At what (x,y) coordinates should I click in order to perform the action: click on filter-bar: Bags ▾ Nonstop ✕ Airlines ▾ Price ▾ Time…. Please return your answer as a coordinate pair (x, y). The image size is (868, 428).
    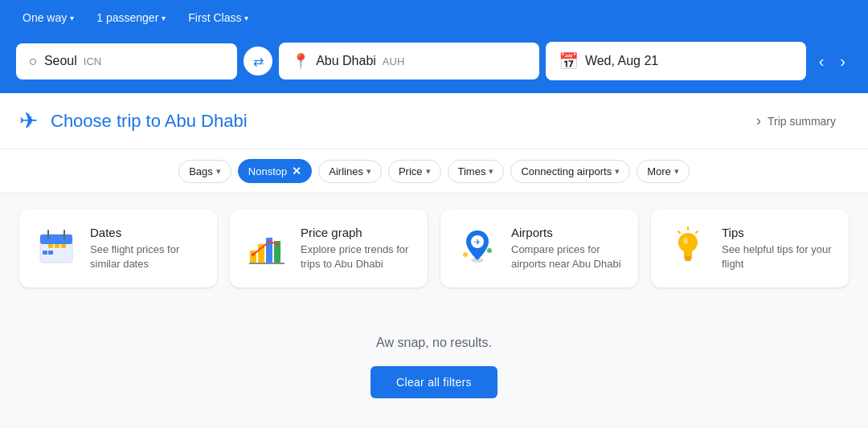
    Looking at the image, I should click on (434, 172).